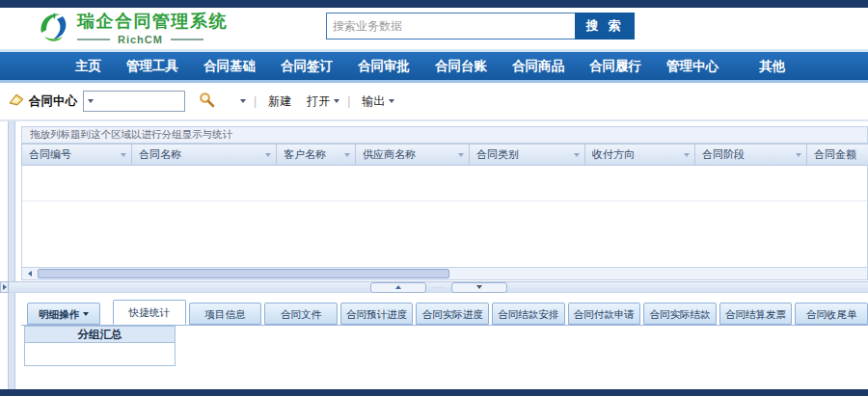  Describe the element at coordinates (434, 4) in the screenshot. I see `top-chrome-bar` at that location.